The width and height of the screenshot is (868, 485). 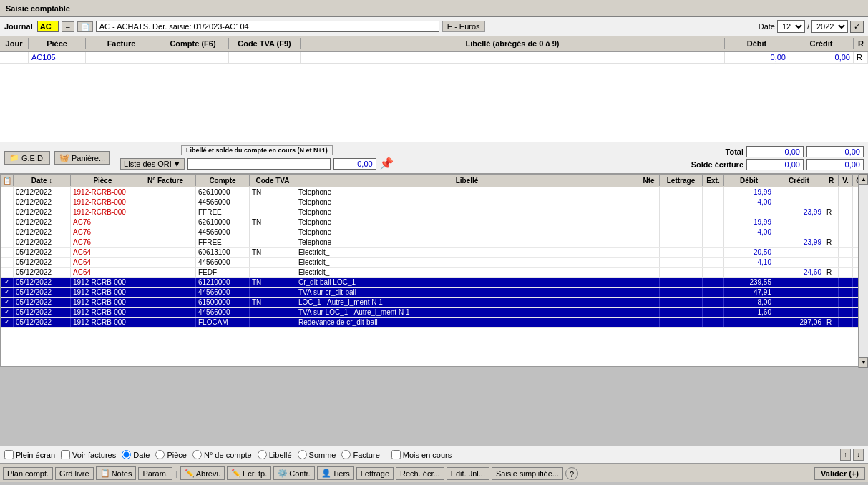 I want to click on param-label: Param., so click(x=155, y=474).